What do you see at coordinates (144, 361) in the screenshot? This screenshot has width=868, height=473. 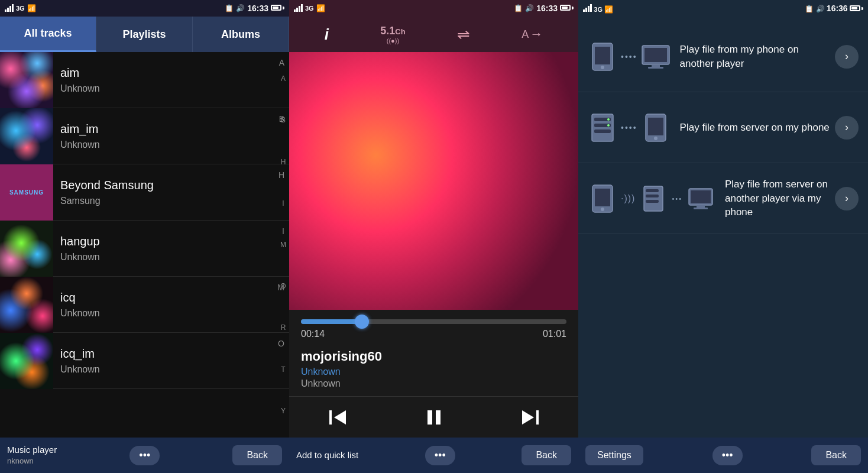 I see `track-item: icq_im Unknown O` at bounding box center [144, 361].